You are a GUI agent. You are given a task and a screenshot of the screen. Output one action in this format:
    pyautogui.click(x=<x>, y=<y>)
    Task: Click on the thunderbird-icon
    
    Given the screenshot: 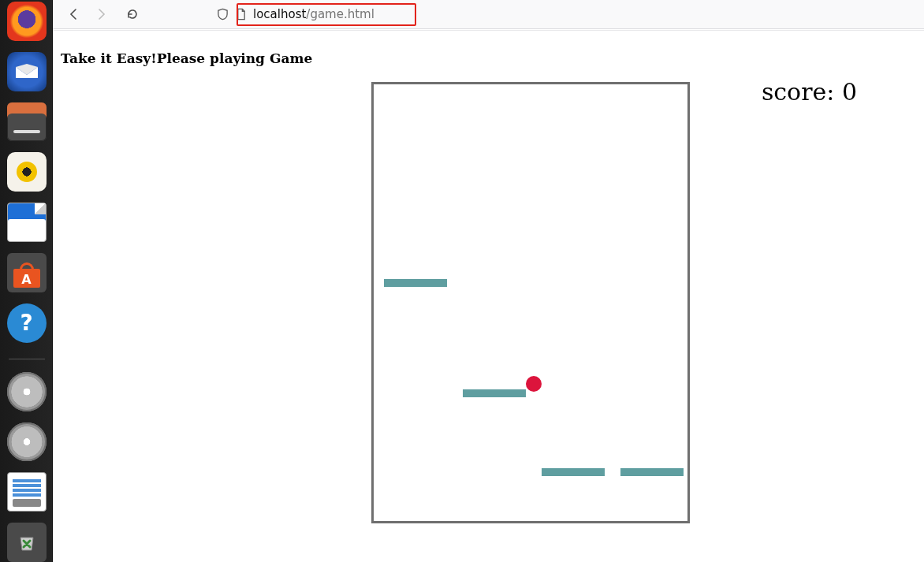 What is the action you would take?
    pyautogui.click(x=27, y=72)
    